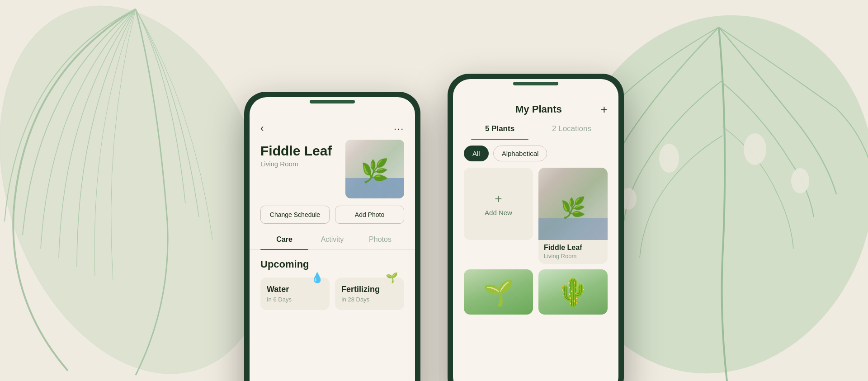  I want to click on fiddle-card-emoji: 🌿, so click(573, 208).